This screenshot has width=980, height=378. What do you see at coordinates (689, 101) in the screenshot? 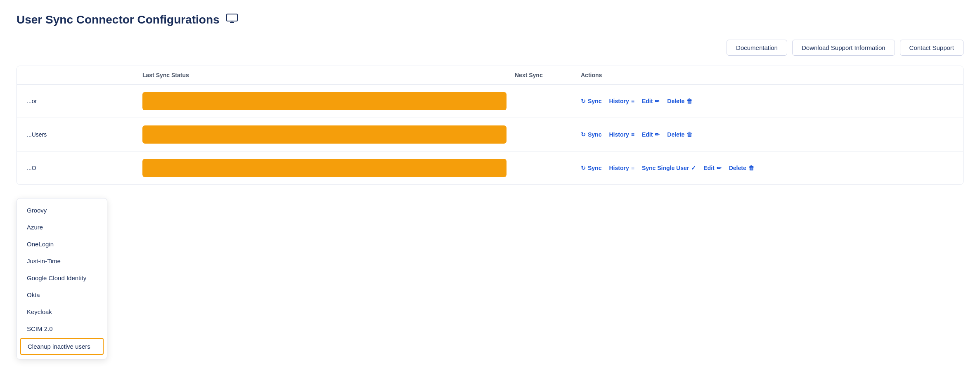
I see `trash-icon-1: 🗑` at bounding box center [689, 101].